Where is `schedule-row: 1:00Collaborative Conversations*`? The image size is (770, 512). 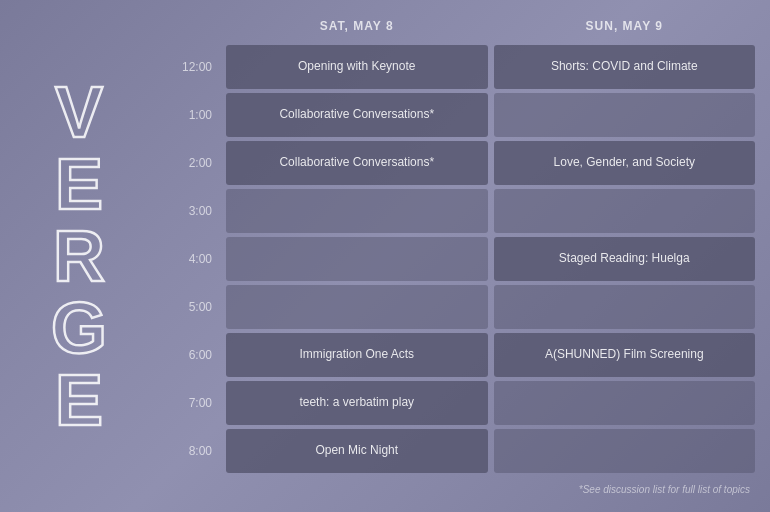
schedule-row: 1:00Collaborative Conversations* is located at coordinates (458, 115).